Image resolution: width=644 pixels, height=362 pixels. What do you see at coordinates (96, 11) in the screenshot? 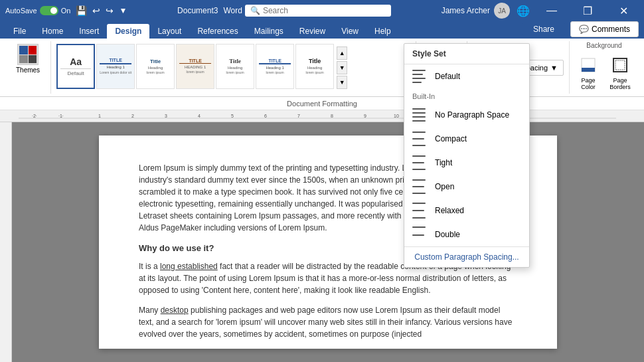
I see `undo-icon: ↩` at bounding box center [96, 11].